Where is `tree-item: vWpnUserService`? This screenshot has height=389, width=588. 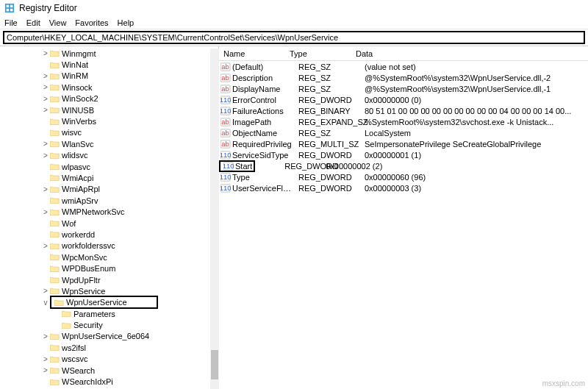
tree-item: vWpnUserService is located at coordinates (109, 303).